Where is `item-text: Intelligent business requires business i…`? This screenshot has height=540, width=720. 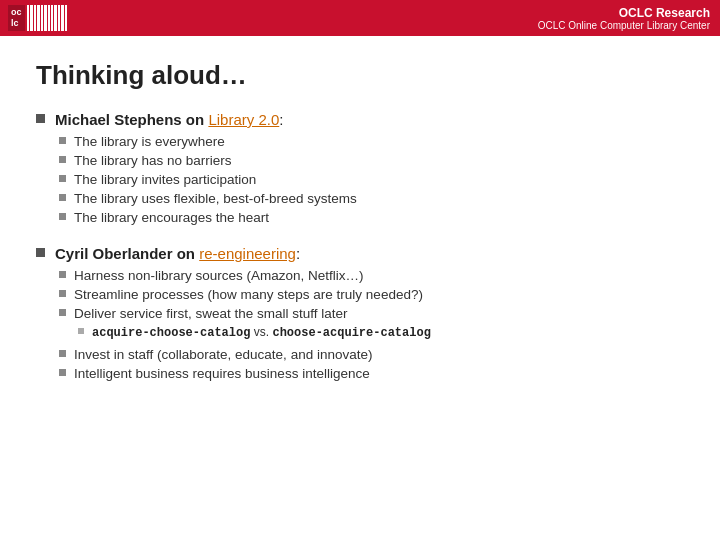 item-text: Intelligent business requires business i… is located at coordinates (222, 374).